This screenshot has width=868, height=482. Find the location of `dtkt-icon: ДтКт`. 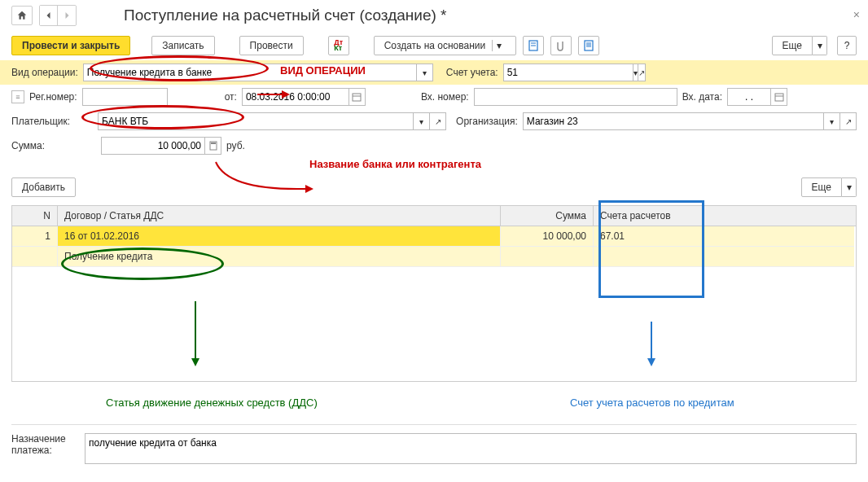

dtkt-icon: ДтКт is located at coordinates (339, 46).